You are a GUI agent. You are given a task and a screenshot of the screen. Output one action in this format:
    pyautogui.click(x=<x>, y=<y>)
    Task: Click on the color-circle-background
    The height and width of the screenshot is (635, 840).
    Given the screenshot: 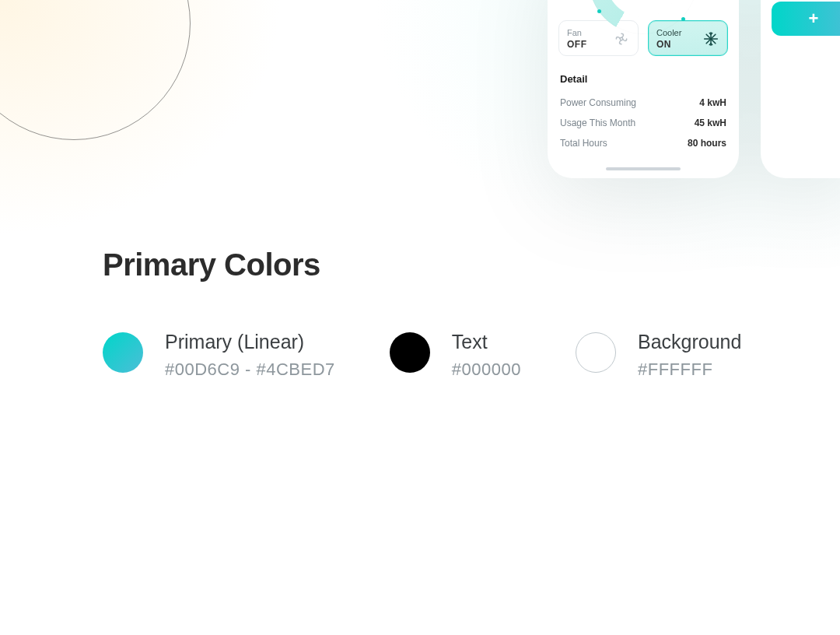 What is the action you would take?
    pyautogui.click(x=596, y=353)
    